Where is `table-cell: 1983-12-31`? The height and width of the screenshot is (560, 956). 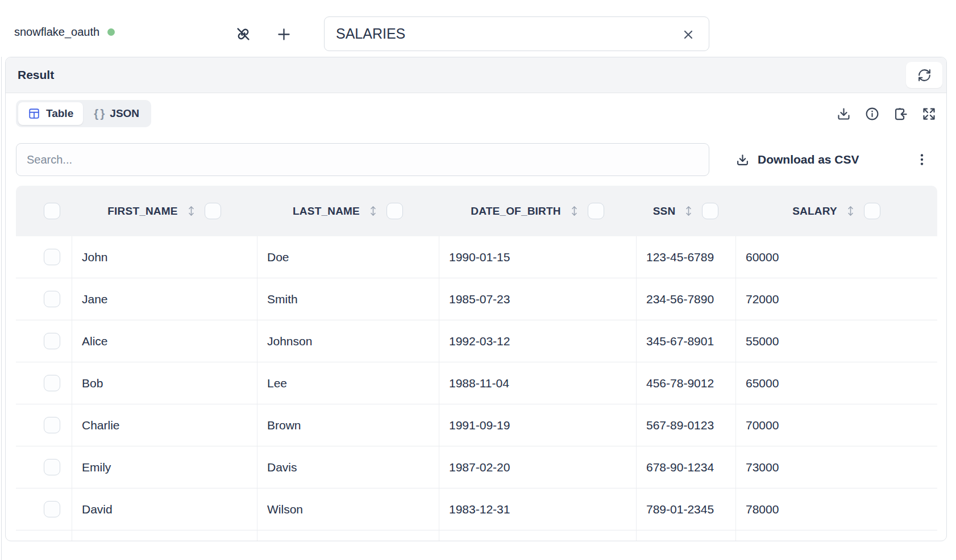 table-cell: 1983-12-31 is located at coordinates (538, 509).